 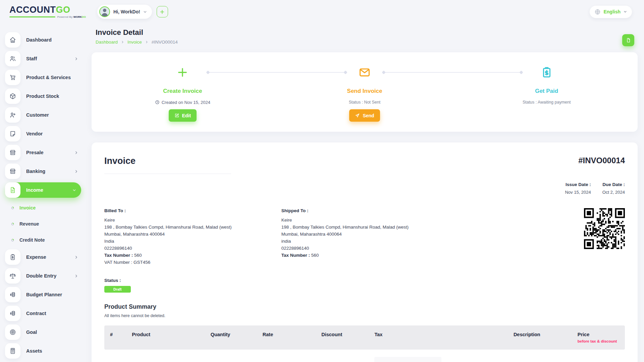 What do you see at coordinates (107, 42) in the screenshot?
I see `breadcrumb-dashboard-link: Dashboard` at bounding box center [107, 42].